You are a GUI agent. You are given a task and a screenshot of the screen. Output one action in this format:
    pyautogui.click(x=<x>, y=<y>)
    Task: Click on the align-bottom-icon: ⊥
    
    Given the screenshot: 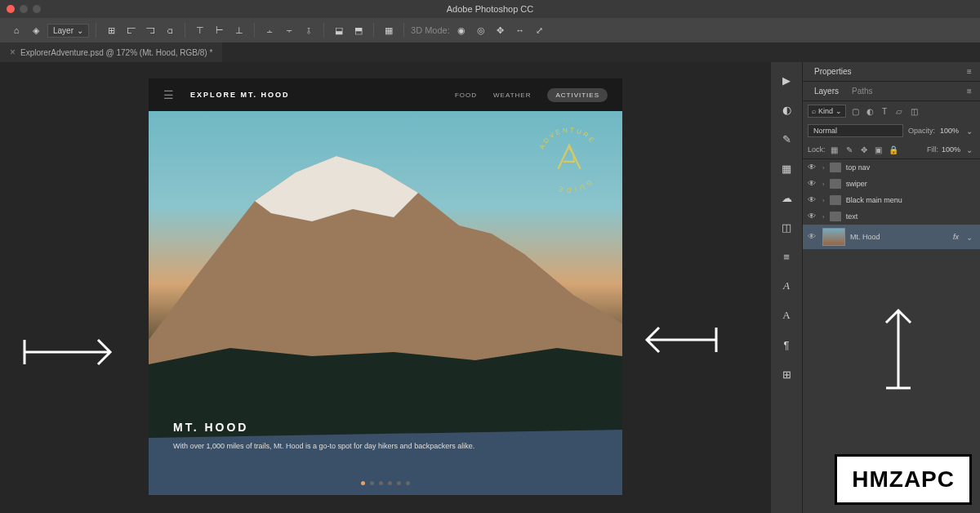 What is the action you would take?
    pyautogui.click(x=239, y=30)
    